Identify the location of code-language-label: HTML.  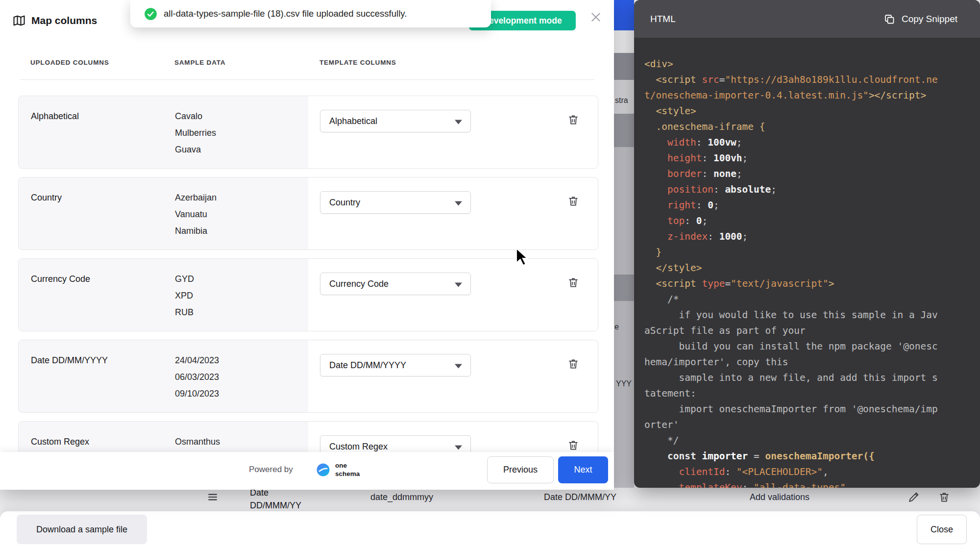
(663, 19).